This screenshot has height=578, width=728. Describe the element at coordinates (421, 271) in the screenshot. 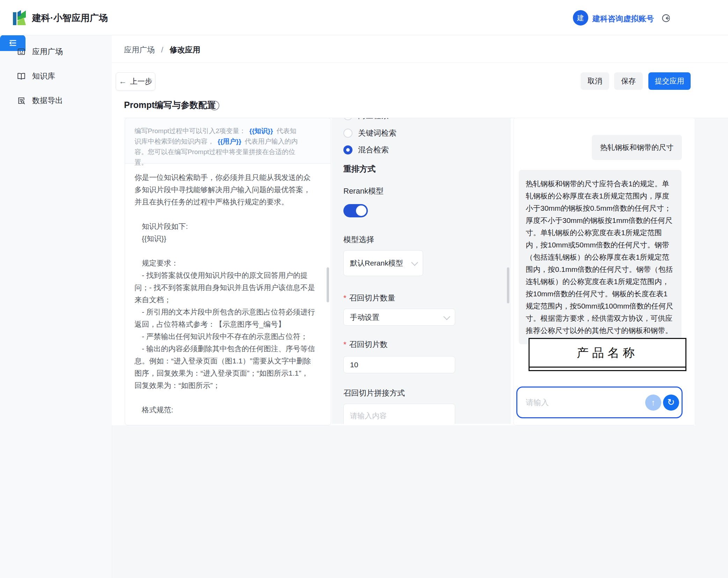

I see `retrieval-settings-panel: 向量检索 关键词检索 混合检索 重排方式 Rerank模型 模型选择 默认Rer…` at that location.